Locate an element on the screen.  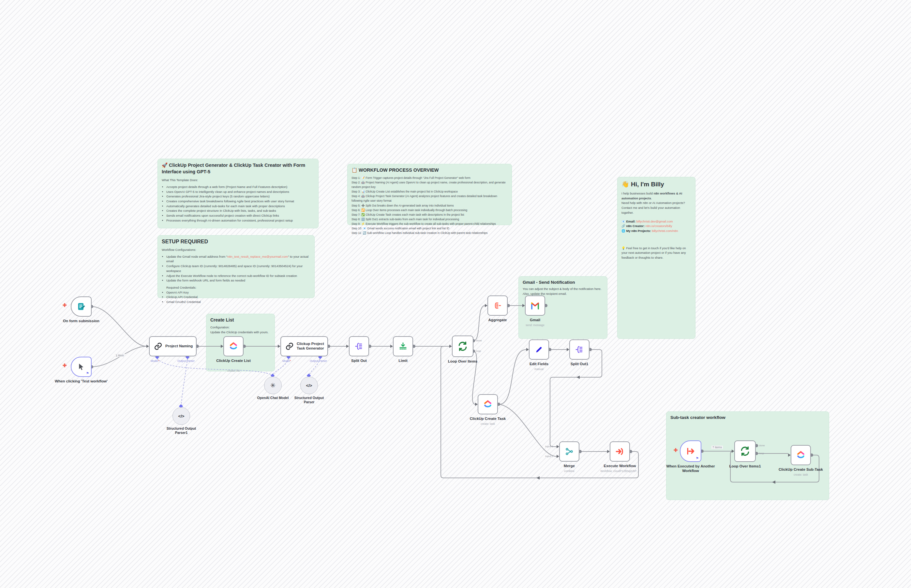
node-subtitle: manual is located at coordinates (539, 369).